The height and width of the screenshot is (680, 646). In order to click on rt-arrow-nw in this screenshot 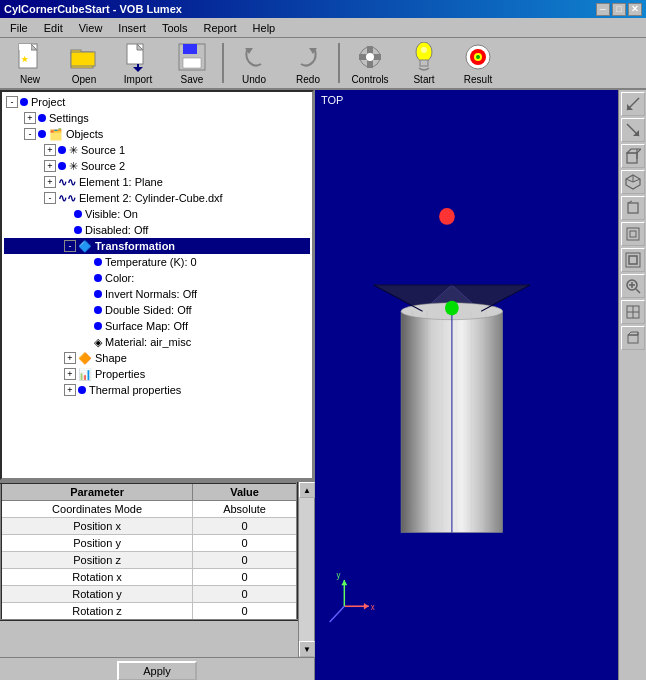, I will do `click(633, 104)`.